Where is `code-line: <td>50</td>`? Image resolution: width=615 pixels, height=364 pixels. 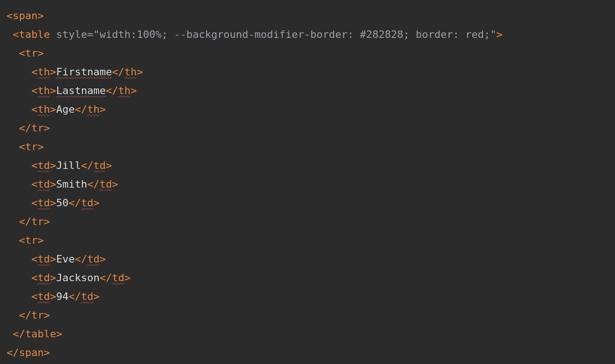
code-line: <td>50</td> is located at coordinates (53, 203).